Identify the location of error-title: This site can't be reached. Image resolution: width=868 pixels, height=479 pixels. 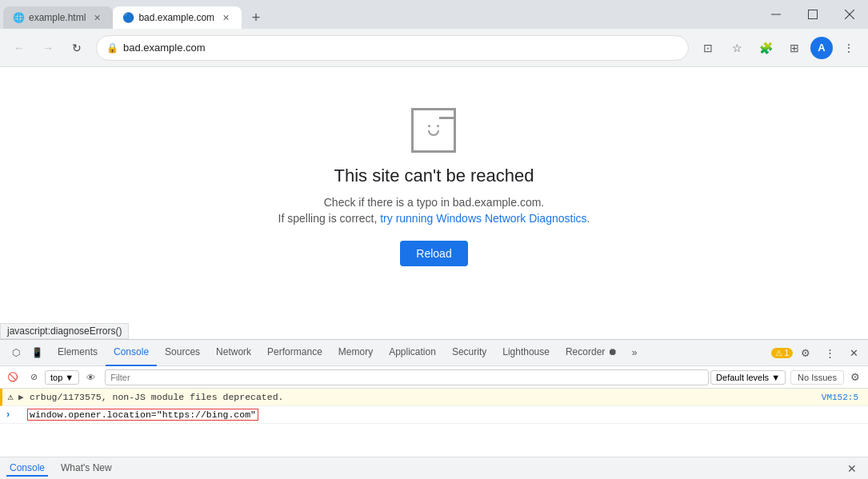
(434, 176).